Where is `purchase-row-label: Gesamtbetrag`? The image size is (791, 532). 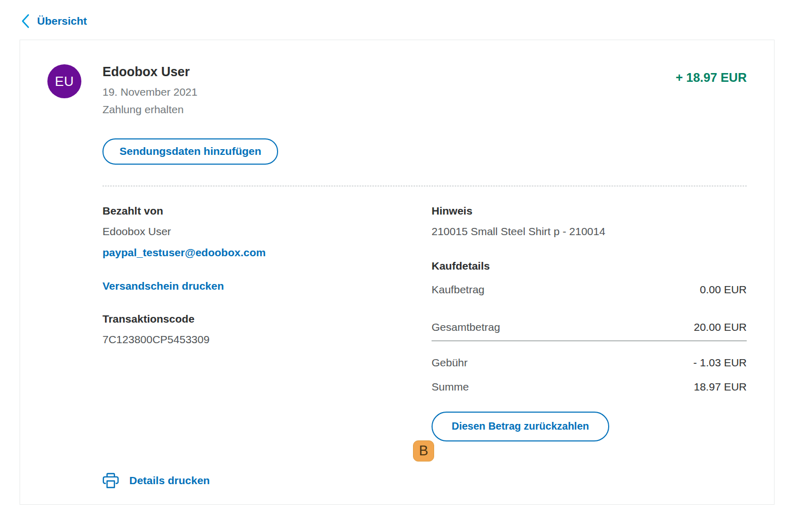
purchase-row-label: Gesamtbetrag is located at coordinates (466, 327).